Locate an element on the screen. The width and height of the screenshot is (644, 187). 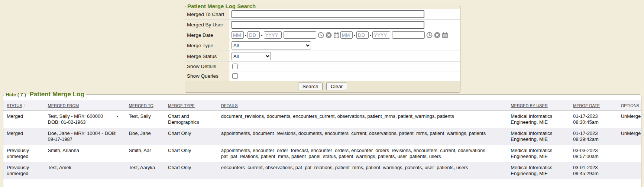
sort-ascending-icon: ↑ is located at coordinates (25, 106).